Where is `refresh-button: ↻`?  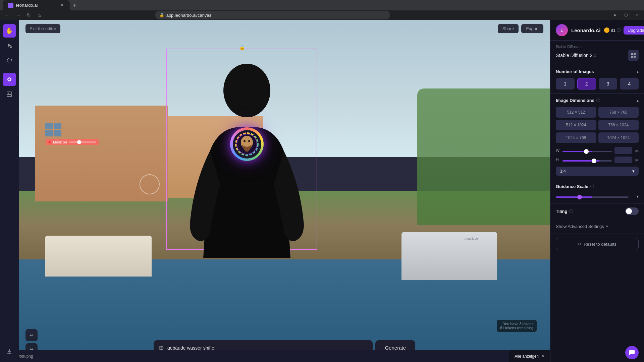 refresh-button: ↻ is located at coordinates (29, 15).